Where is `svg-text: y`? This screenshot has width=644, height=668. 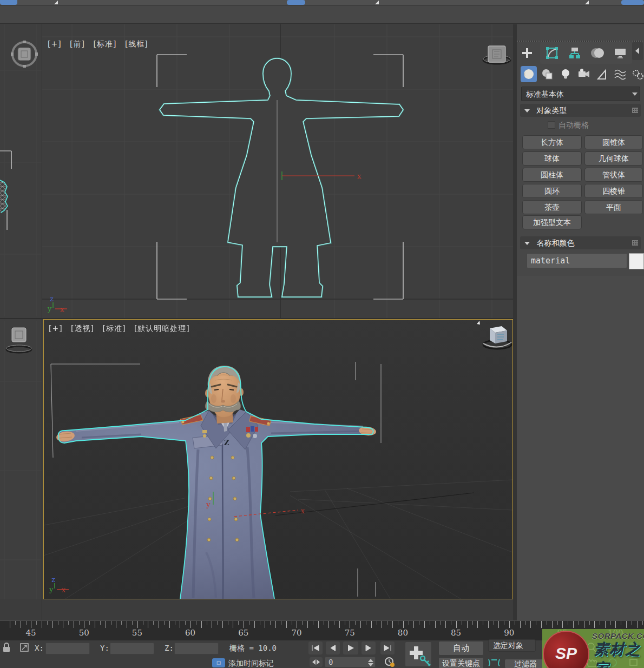 svg-text: y is located at coordinates (50, 308).